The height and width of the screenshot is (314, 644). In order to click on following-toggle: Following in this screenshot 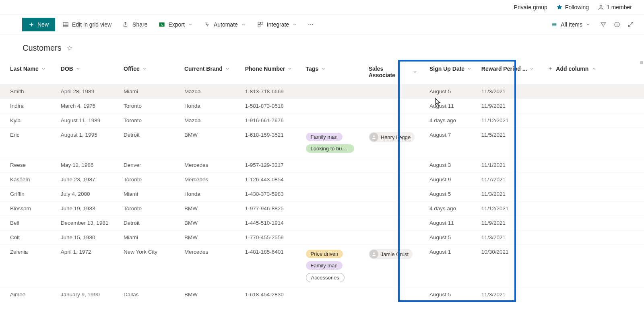, I will do `click(572, 7)`.